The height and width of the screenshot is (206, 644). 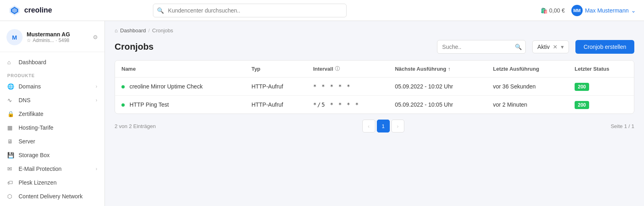 What do you see at coordinates (180, 86) in the screenshot?
I see `cell-name: creoline Mirror Uptime Check` at bounding box center [180, 86].